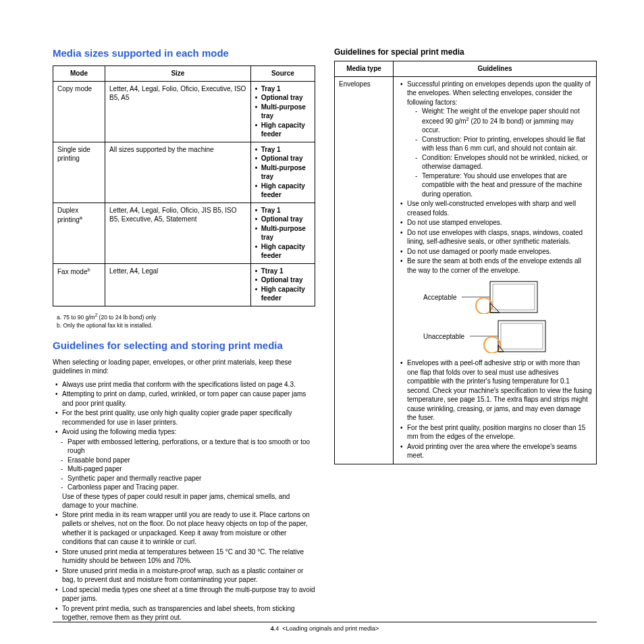 The width and height of the screenshot is (644, 644). Describe the element at coordinates (495, 238) in the screenshot. I see `list-item: Do not use envelopes with clasps, snaps,…` at that location.